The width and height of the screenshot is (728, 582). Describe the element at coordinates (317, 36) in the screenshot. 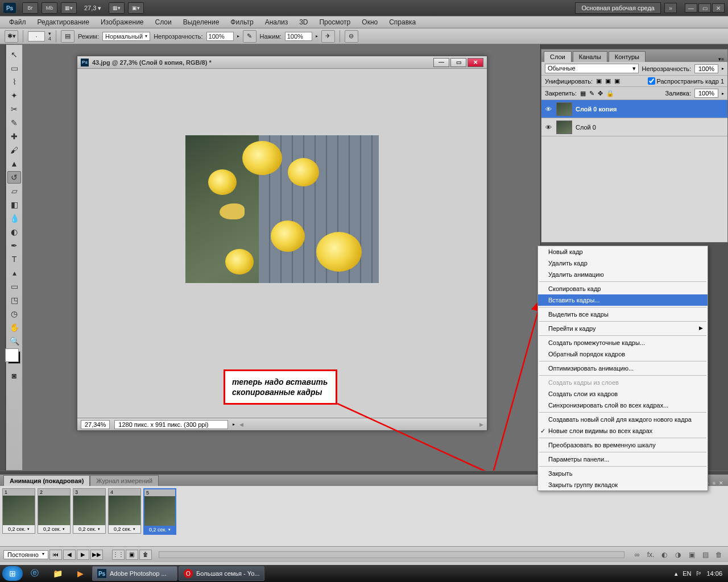

I see `flow-arrow-icon: ▸` at that location.